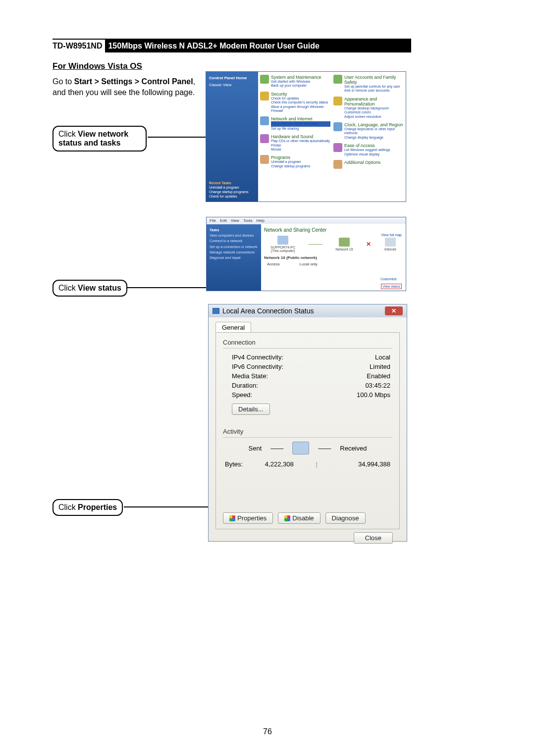  Describe the element at coordinates (306, 254) in the screenshot. I see `network-sharing-screenshot: FileEditViewToolsHelp Tasks View compute…` at that location.